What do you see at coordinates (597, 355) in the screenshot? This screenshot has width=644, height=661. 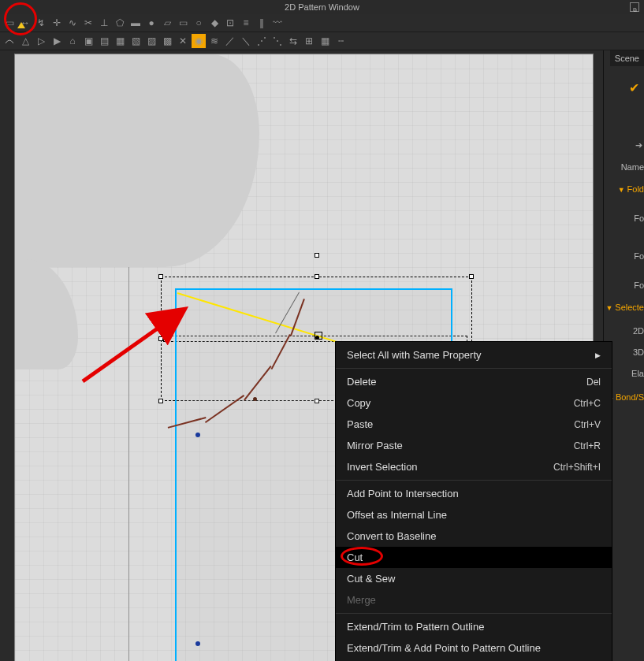 I see `chevron-right-icon: ▶` at bounding box center [597, 355].